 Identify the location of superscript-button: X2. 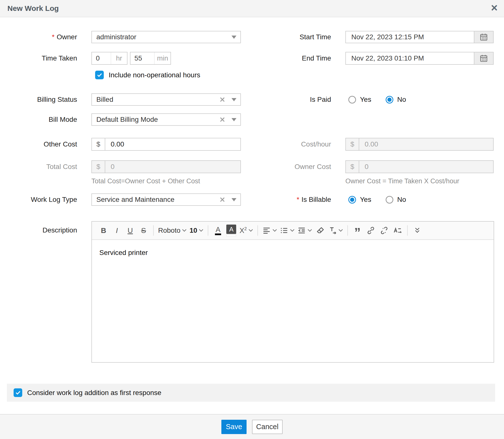
(246, 230).